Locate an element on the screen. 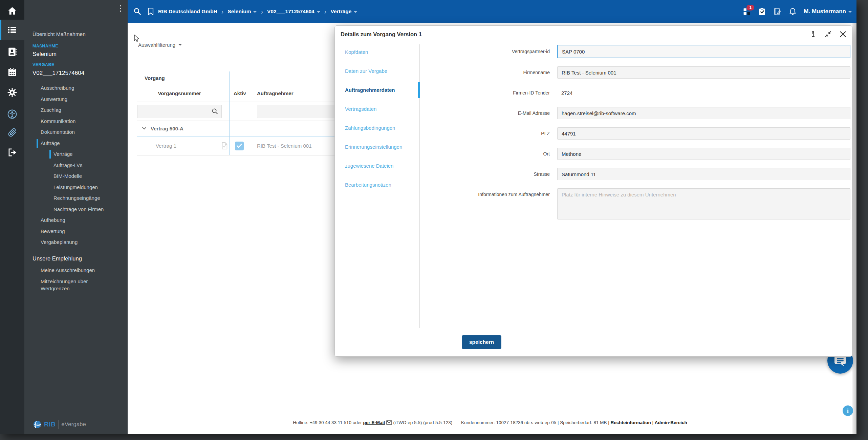 The image size is (868, 440). brand-name: RIB is located at coordinates (50, 424).